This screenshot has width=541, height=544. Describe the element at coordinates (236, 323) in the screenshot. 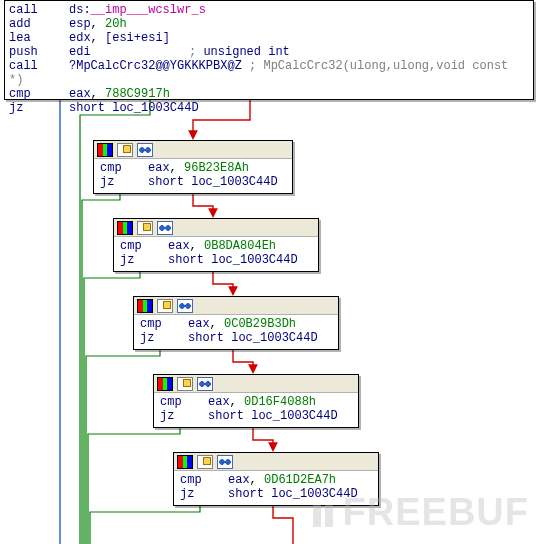

I see `cfg-node: cmpeax, 0C0B29B3Dh jzshort loc_1003C44D` at that location.